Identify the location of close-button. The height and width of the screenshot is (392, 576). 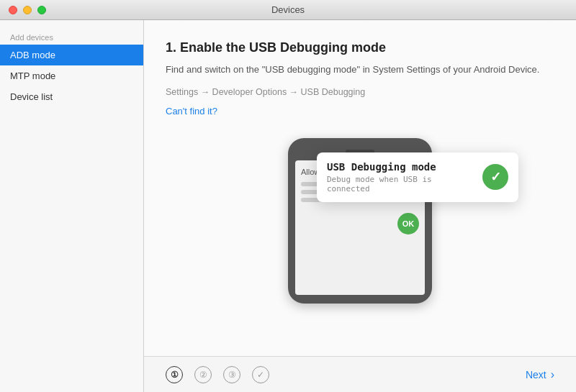
(13, 10).